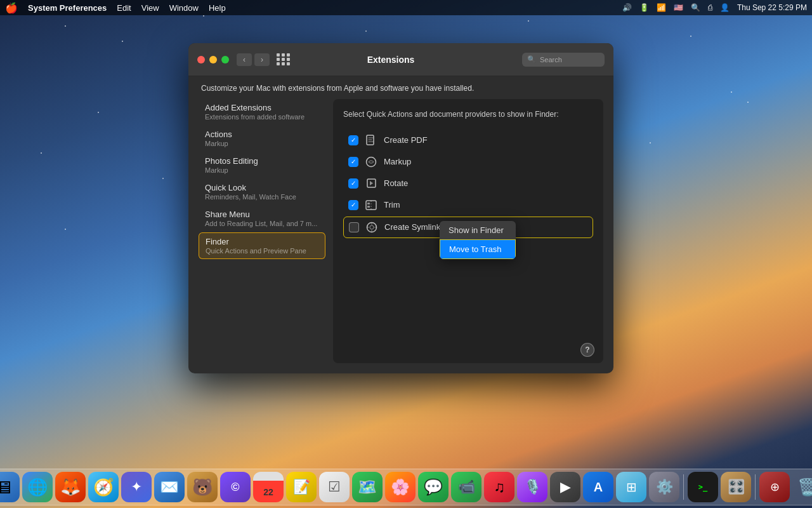 This screenshot has height=508, width=812. I want to click on menubar-app-name: System Preferences, so click(67, 8).